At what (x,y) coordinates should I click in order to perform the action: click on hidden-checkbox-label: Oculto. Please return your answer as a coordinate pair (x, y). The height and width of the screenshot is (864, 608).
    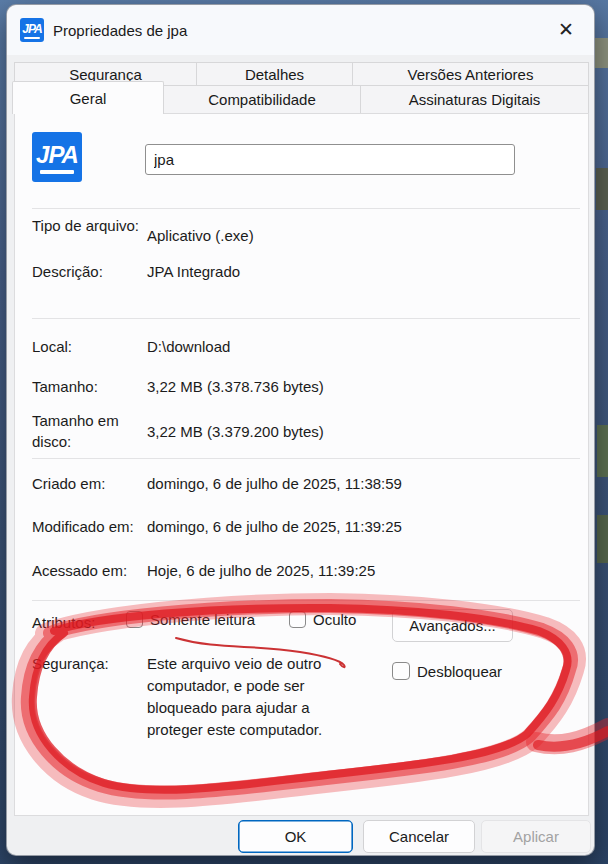
    Looking at the image, I should click on (334, 620).